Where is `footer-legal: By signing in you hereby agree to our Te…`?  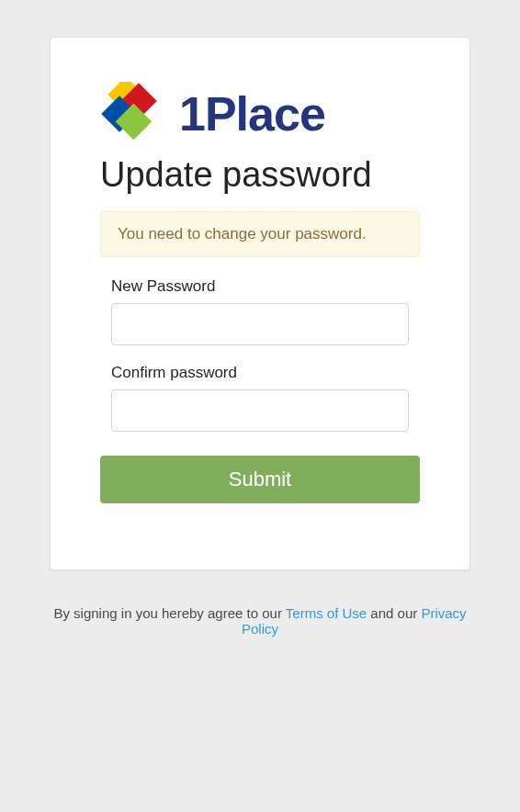
footer-legal: By signing in you hereby agree to our Te… is located at coordinates (260, 621).